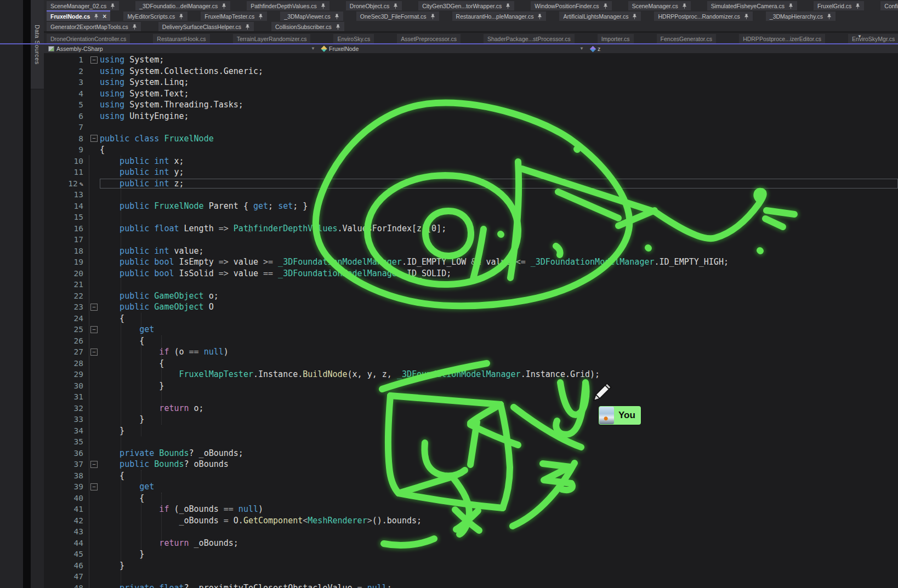 The width and height of the screenshot is (898, 588). Describe the element at coordinates (374, 5) in the screenshot. I see `tab-droneobject-cs: DroneObject.cs` at that location.